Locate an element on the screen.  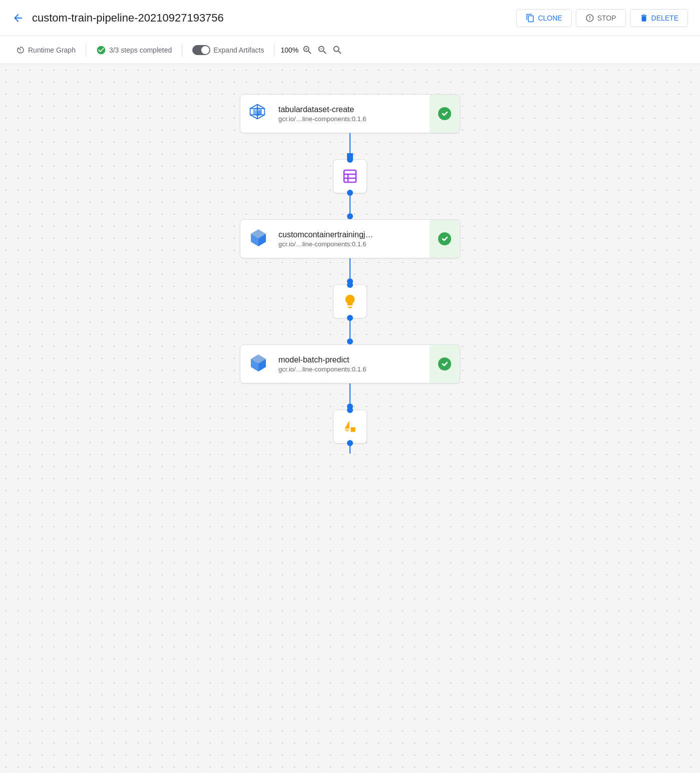
expand-artifacts-toggle is located at coordinates (201, 50).